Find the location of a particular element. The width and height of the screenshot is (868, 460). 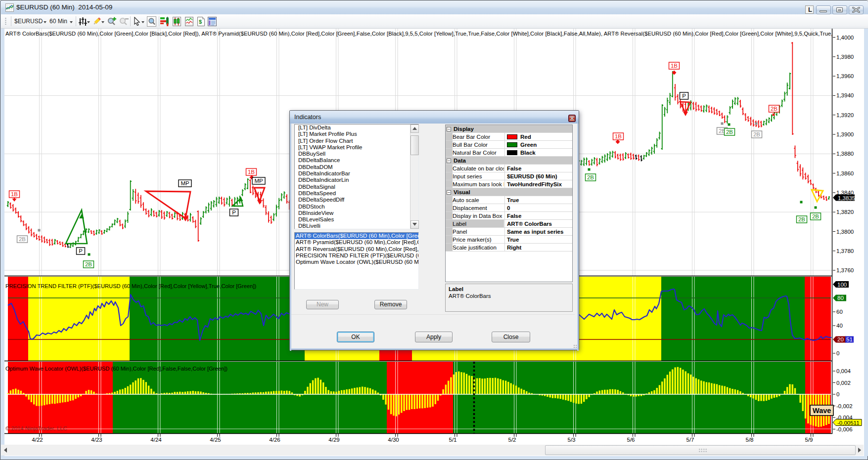

svg-text: 5/9 is located at coordinates (809, 440).